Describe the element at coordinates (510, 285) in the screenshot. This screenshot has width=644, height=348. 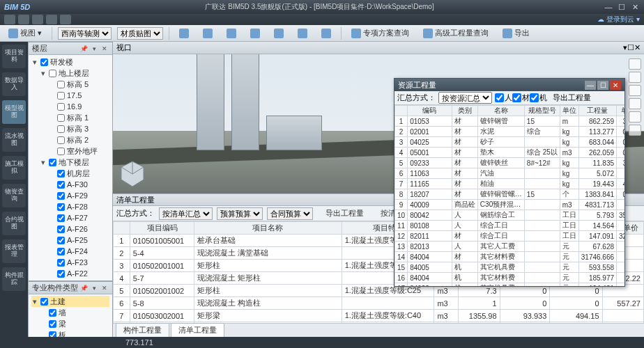
I see `table-row: 1784023机其它机具费元194.4311194.43` at that location.